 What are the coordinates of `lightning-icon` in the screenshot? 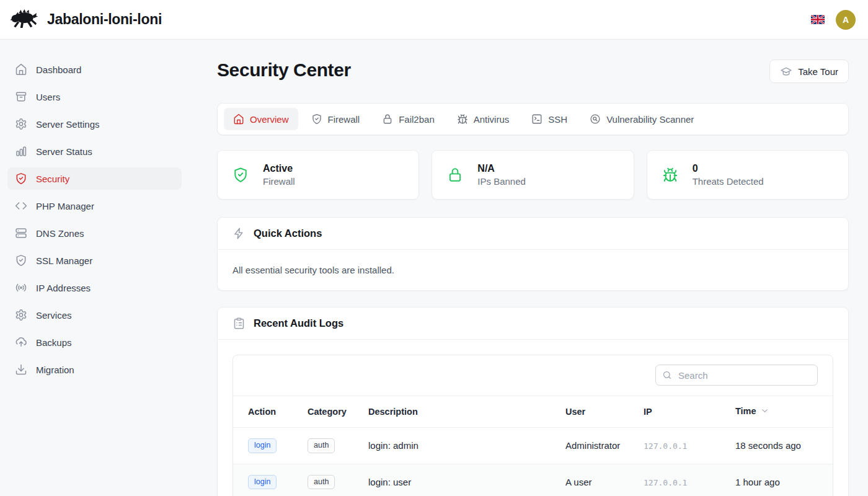 It's located at (239, 233).